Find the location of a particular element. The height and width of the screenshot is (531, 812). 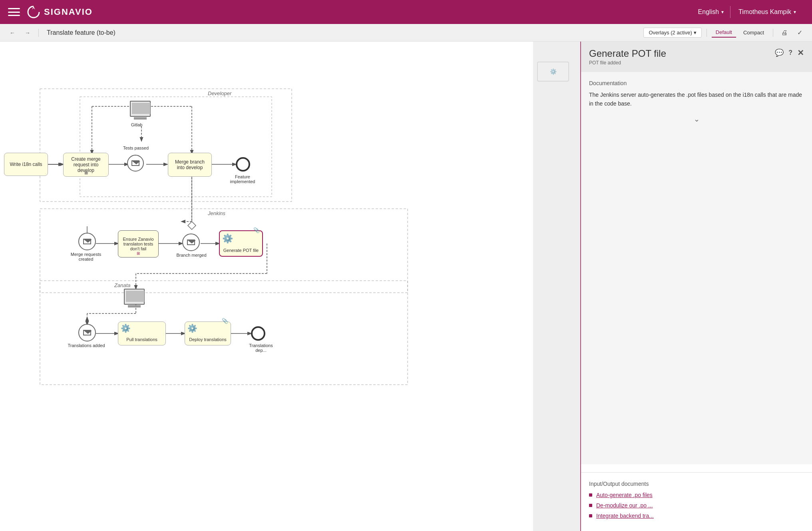

write-i18n-label: Write i18n calls is located at coordinates (26, 164).